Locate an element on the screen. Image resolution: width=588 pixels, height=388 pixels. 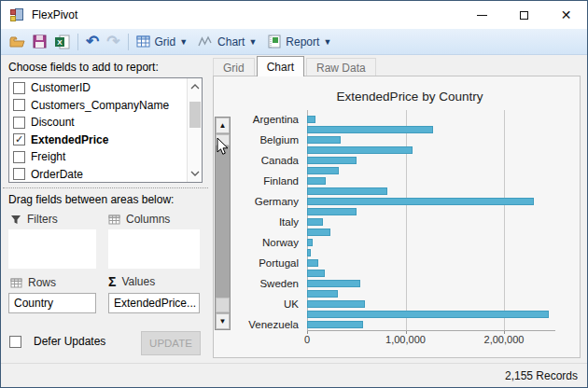
sigma-icon: Σ is located at coordinates (112, 282).